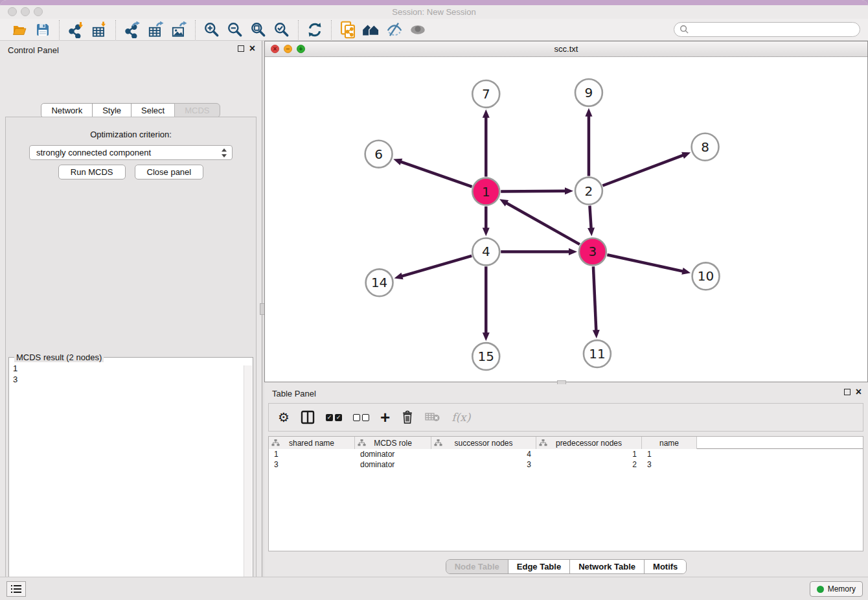 The height and width of the screenshot is (600, 868). What do you see at coordinates (606, 566) in the screenshot?
I see `tab-network-table: Network Table` at bounding box center [606, 566].